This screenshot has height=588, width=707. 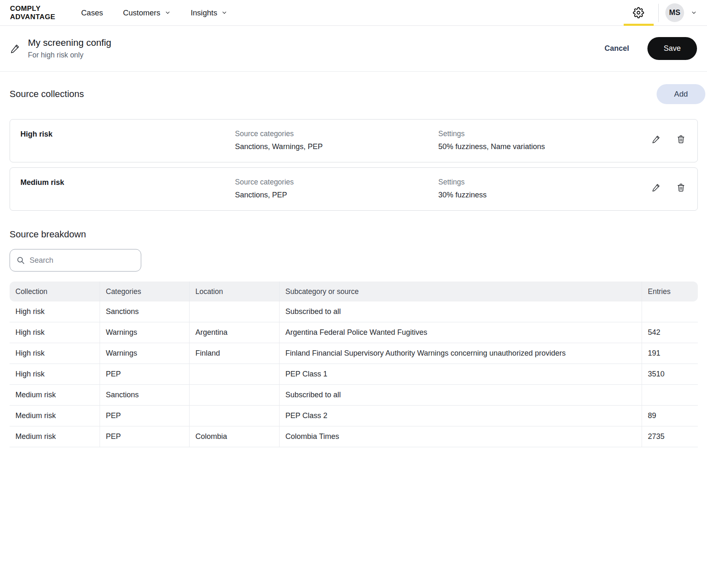 What do you see at coordinates (669, 185) in the screenshot?
I see `card-actions` at bounding box center [669, 185].